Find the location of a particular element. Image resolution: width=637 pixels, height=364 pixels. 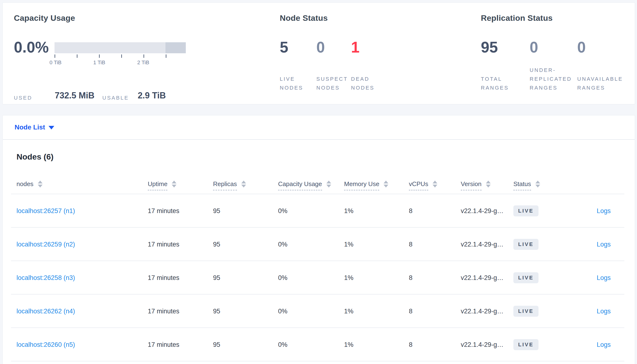

replication-status-title: Replication Status is located at coordinates (517, 18).